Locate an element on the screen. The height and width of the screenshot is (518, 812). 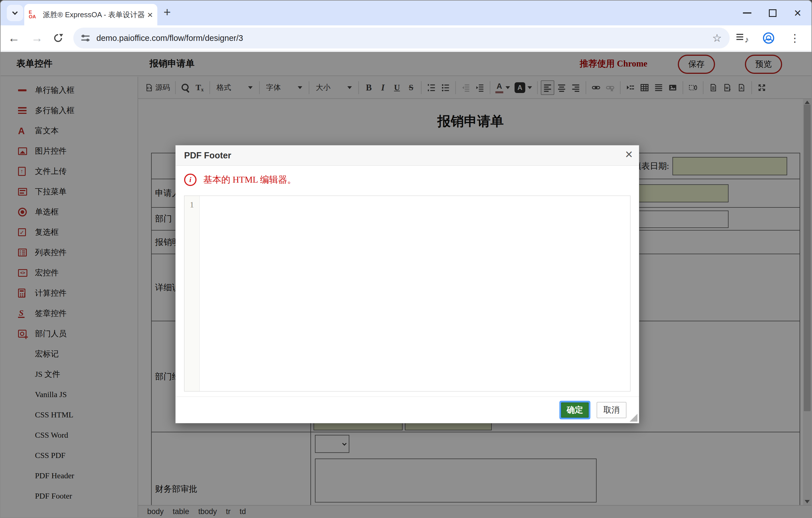
address-bar: demo.paioffice.com/flow/form/designer/3 … is located at coordinates (401, 38).